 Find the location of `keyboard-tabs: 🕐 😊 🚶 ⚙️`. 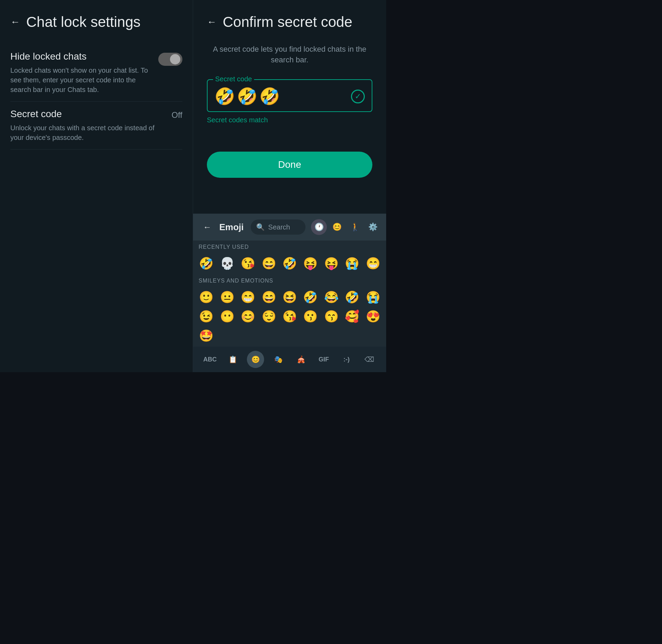

keyboard-tabs: 🕐 😊 🚶 ⚙️ is located at coordinates (346, 227).